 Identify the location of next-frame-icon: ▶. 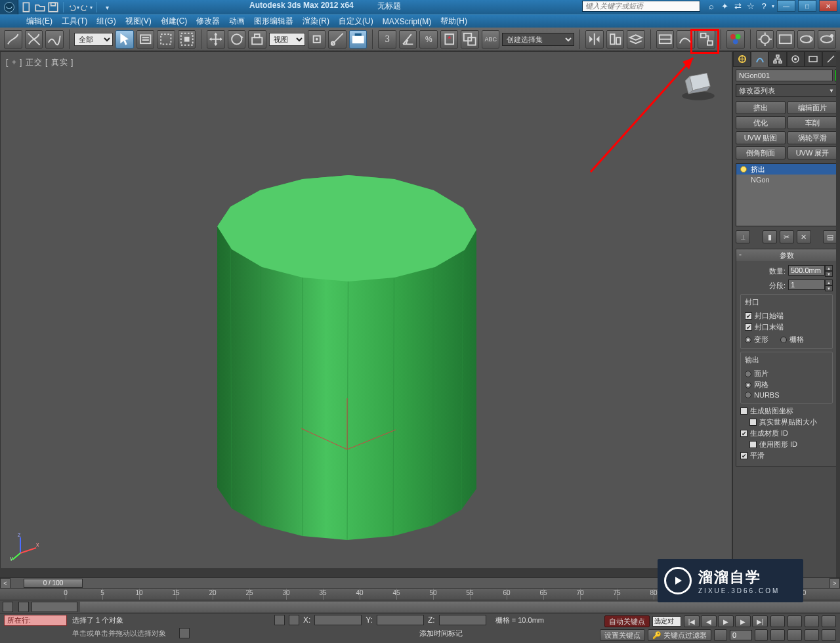
(743, 621).